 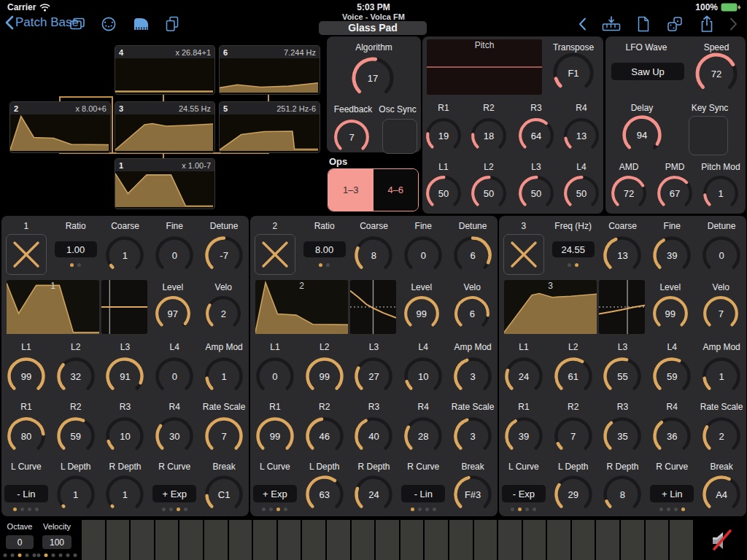 What do you see at coordinates (444, 136) in the screenshot?
I see `r1-knob: 19` at bounding box center [444, 136].